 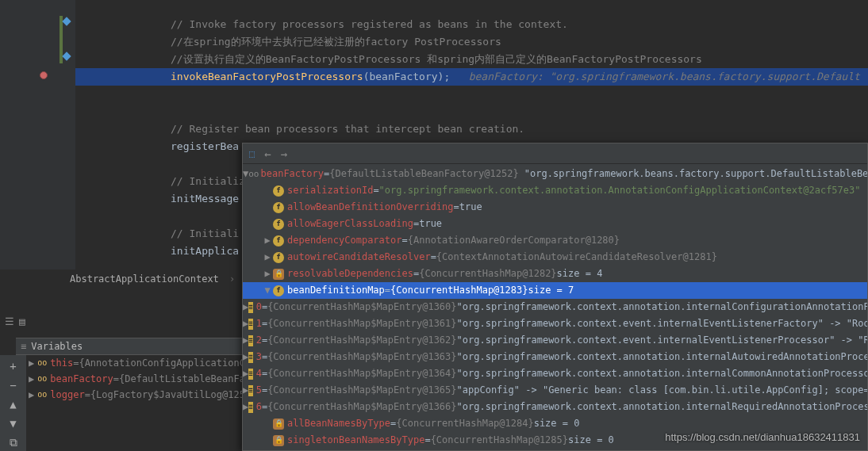 I want to click on tree-node: ▶≡1 = {ConcurrentHashMap$MapEntry@1361} …, so click(x=555, y=323).